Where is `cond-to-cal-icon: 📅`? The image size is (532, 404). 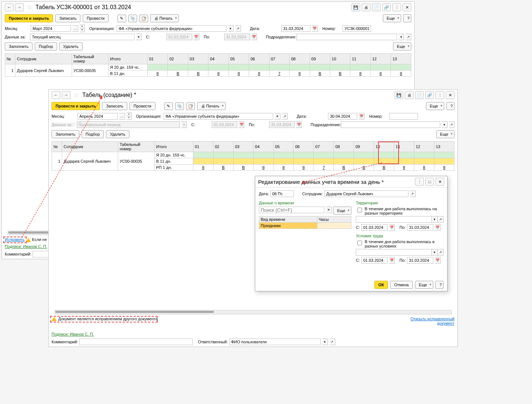
cond-to-cal-icon: 📅 is located at coordinates (438, 260).